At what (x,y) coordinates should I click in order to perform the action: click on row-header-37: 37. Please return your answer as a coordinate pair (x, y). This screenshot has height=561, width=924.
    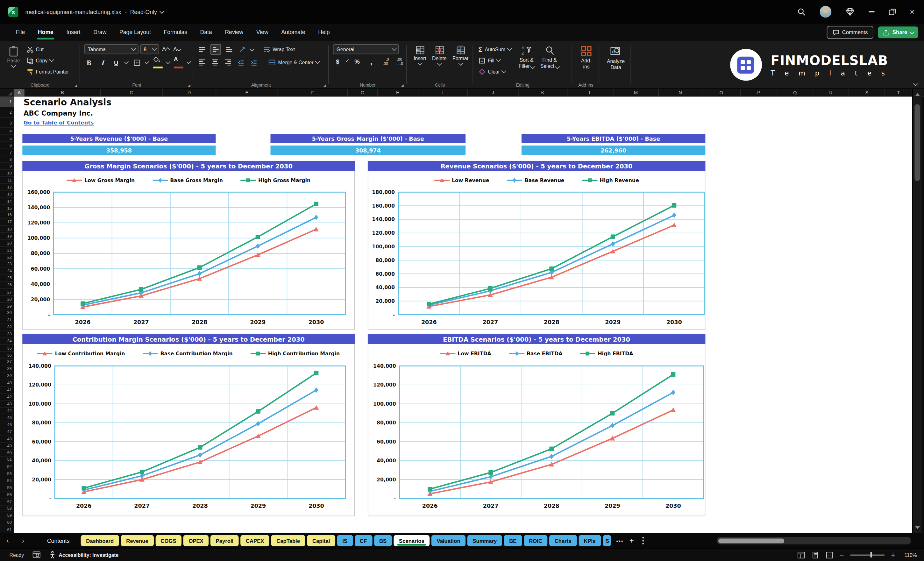
    Looking at the image, I should click on (7, 362).